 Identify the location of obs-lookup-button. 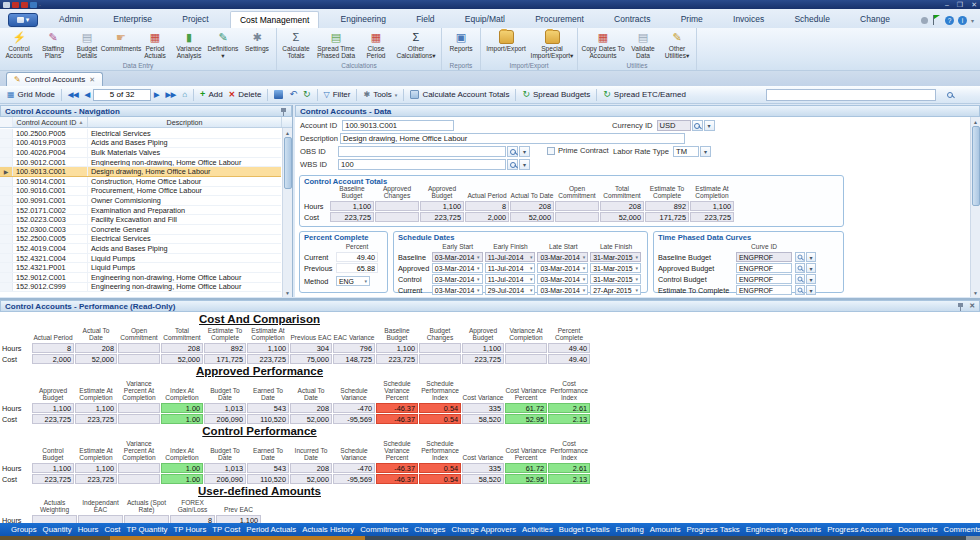
(512, 152).